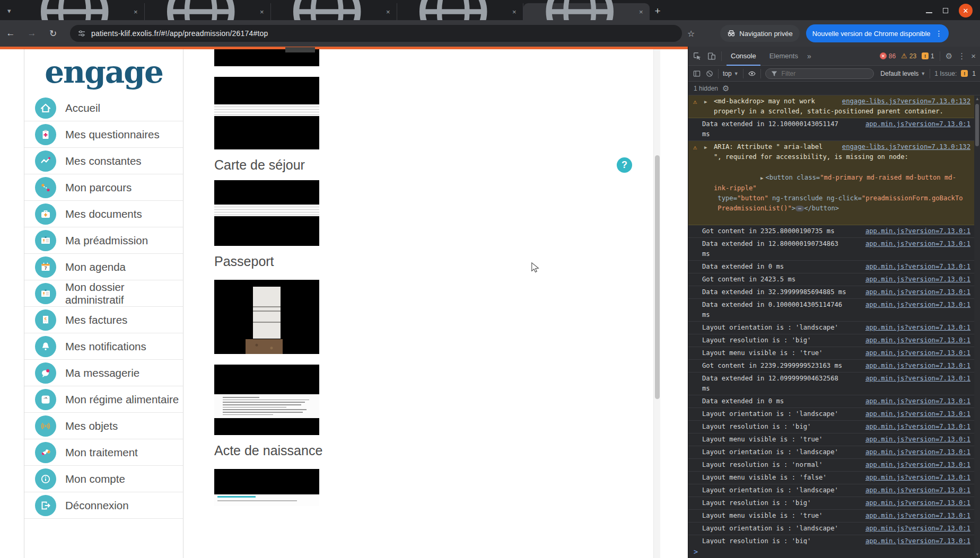  I want to click on sidebar-item: Mon régime alimentaire, so click(104, 400).